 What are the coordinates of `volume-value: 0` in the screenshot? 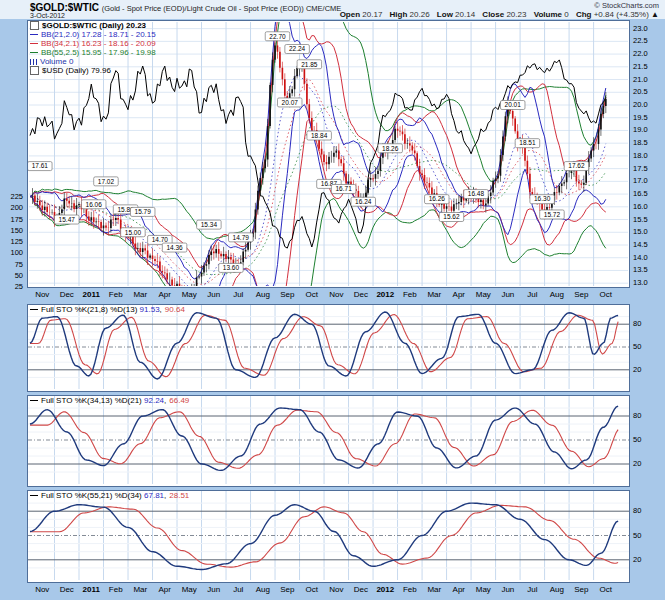 It's located at (566, 14).